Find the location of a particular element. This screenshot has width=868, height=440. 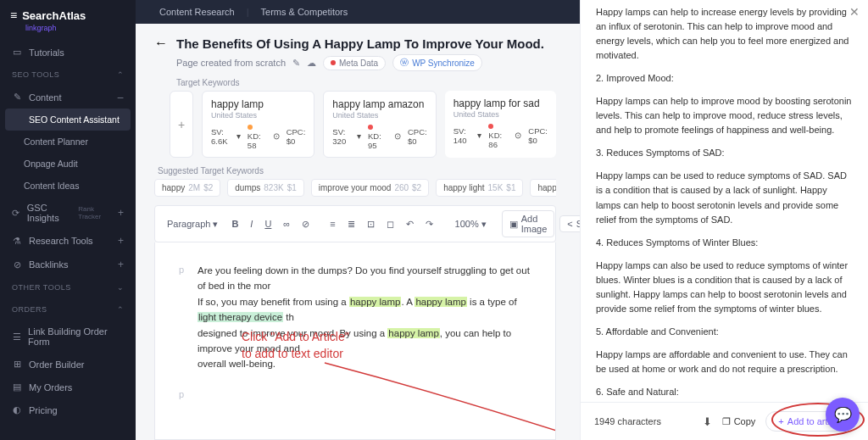

suggested-pill: dumps823K$1 is located at coordinates (266, 188).